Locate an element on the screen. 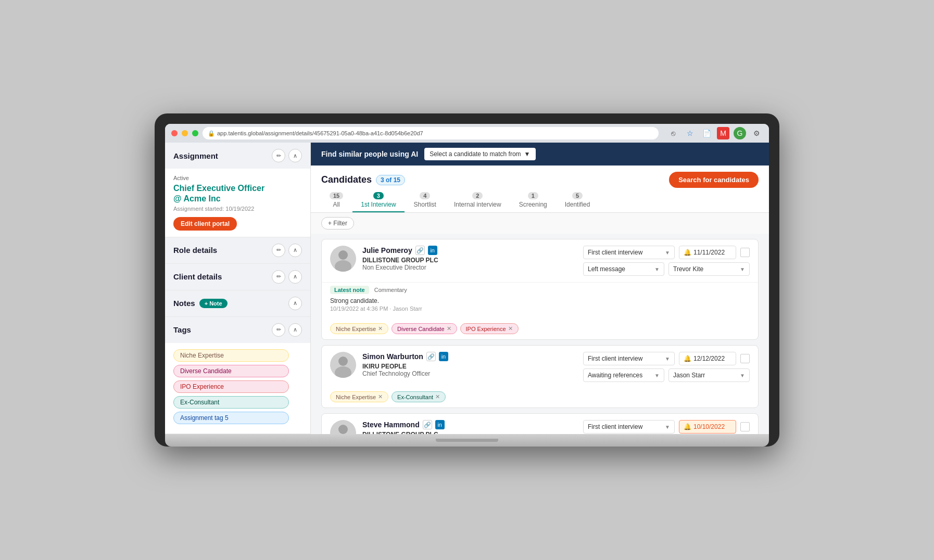 The height and width of the screenshot is (560, 934). edit-portal-button: Edit client portal is located at coordinates (205, 224).